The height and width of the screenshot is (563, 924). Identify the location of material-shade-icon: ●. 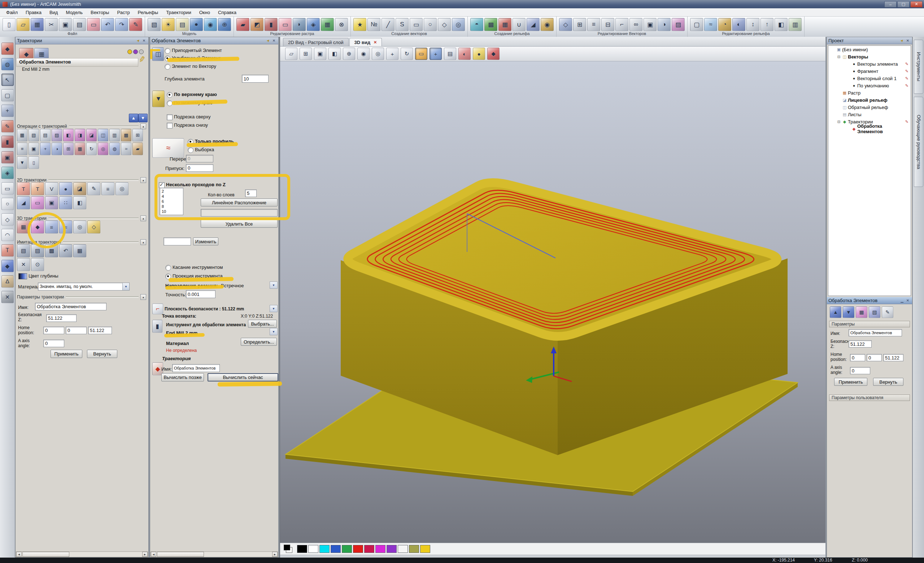
(479, 54).